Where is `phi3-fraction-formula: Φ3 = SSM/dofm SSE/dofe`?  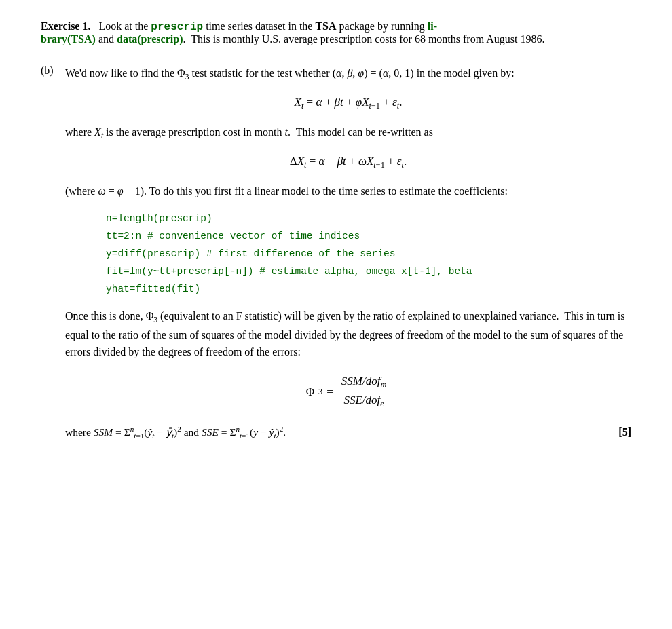
phi3-fraction-formula: Φ3 = SSM/dofm SSE/dofe is located at coordinates (348, 392).